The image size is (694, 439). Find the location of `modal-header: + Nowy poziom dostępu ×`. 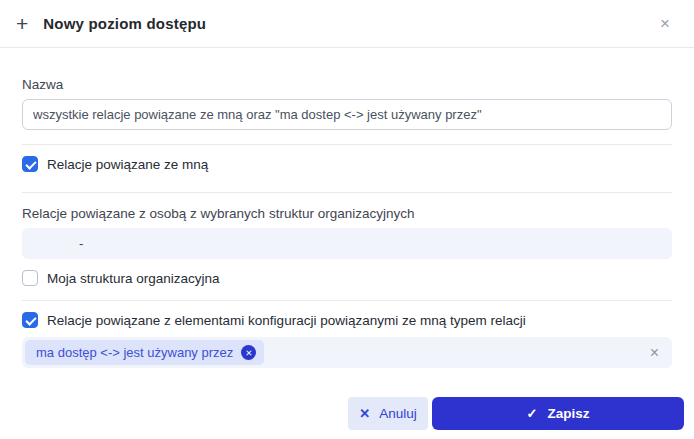

modal-header: + Nowy poziom dostępu × is located at coordinates (347, 24).